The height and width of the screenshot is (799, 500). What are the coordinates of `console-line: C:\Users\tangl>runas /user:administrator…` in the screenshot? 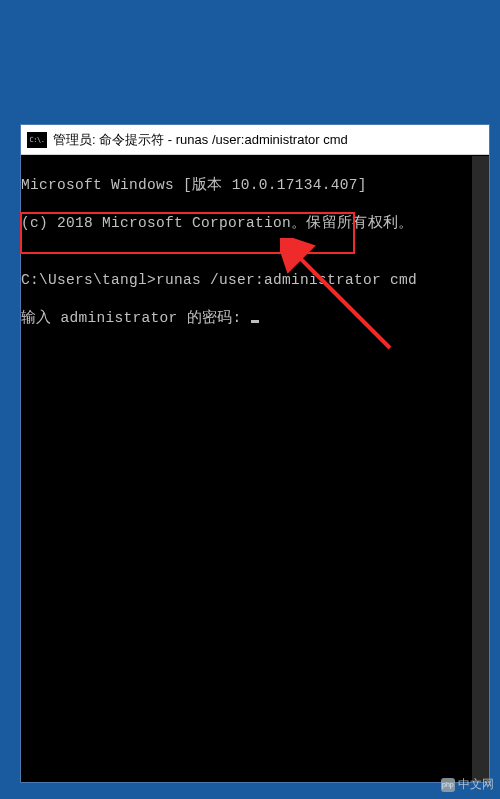 It's located at (255, 280).